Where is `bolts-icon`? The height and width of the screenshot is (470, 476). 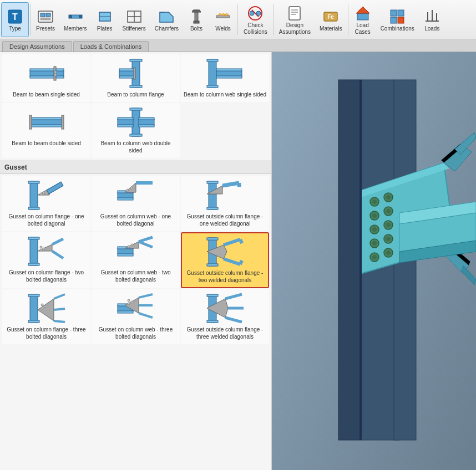
bolts-icon is located at coordinates (196, 17).